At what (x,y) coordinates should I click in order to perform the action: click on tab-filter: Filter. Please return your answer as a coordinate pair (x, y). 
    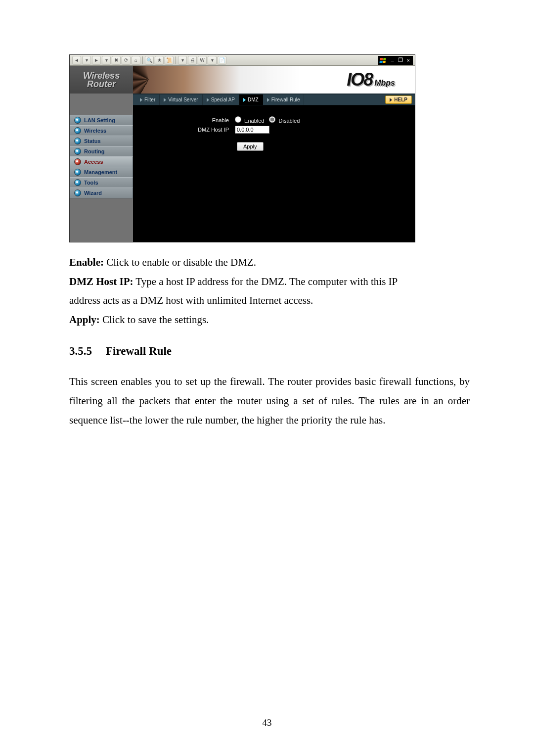
    Looking at the image, I should click on (148, 100).